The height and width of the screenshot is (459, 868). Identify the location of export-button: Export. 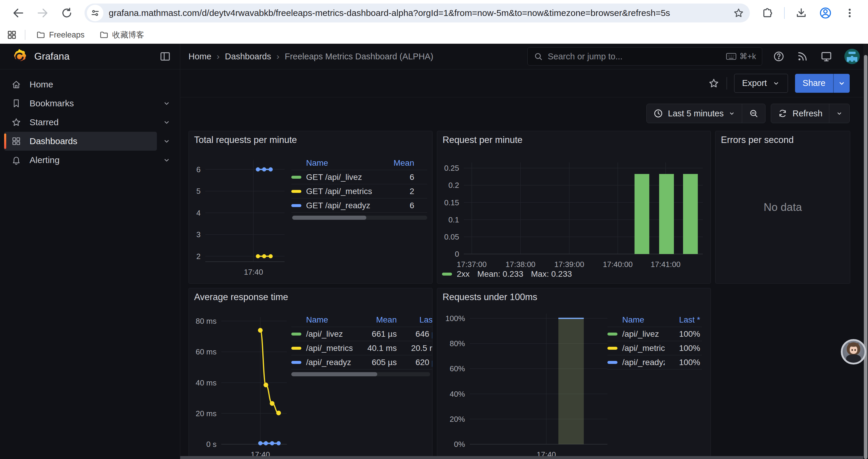
(761, 83).